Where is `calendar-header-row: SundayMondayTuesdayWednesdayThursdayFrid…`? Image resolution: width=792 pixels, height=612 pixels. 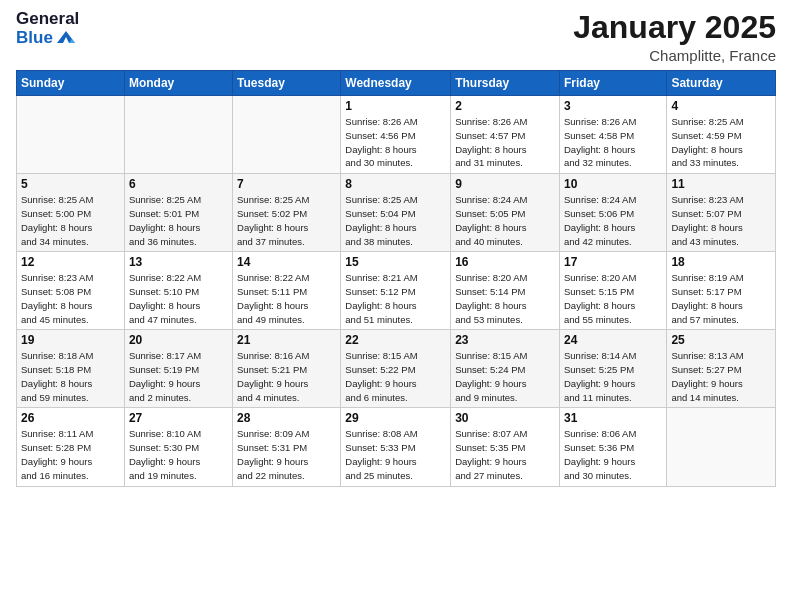 calendar-header-row: SundayMondayTuesdayWednesdayThursdayFrid… is located at coordinates (396, 84).